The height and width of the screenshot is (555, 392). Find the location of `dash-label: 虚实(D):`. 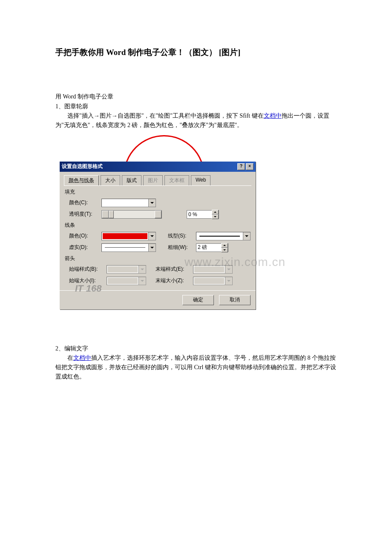

dash-label: 虚实(D): is located at coordinates (84, 247).